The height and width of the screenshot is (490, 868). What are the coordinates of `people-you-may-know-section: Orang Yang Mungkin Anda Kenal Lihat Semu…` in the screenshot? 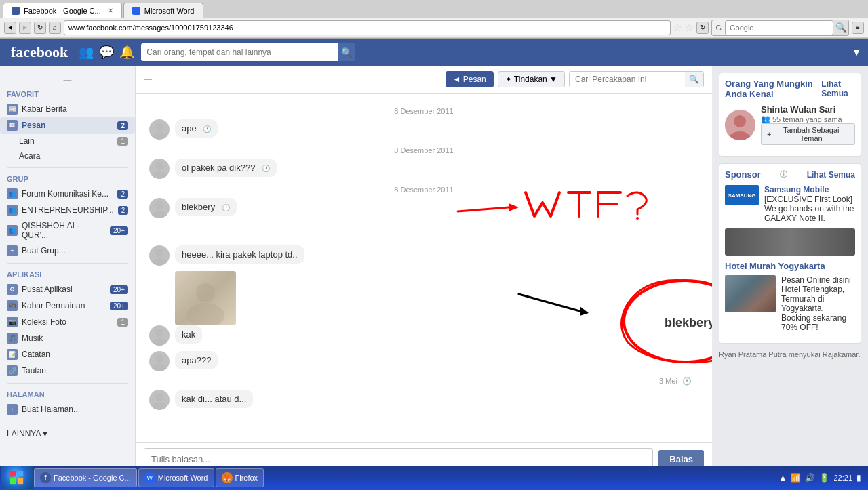 It's located at (790, 115).